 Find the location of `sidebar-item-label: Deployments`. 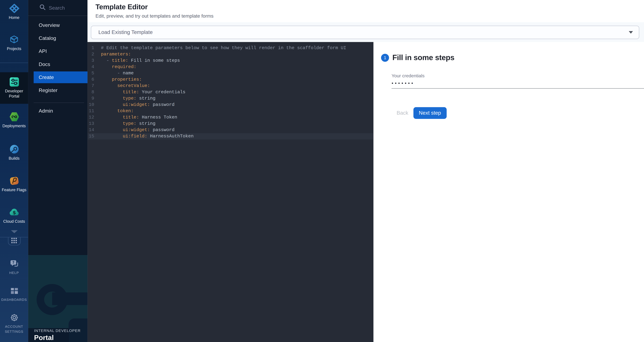

sidebar-item-label: Deployments is located at coordinates (14, 126).